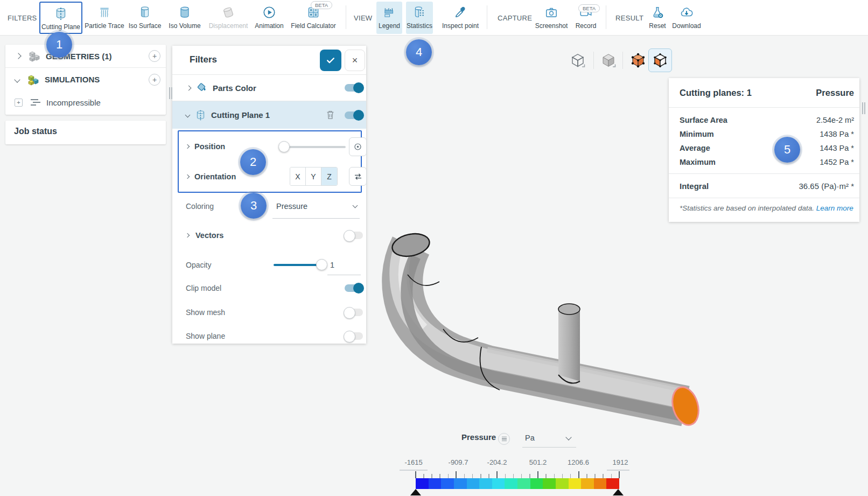 The image size is (868, 496). I want to click on opacity-value-input: 1, so click(332, 265).